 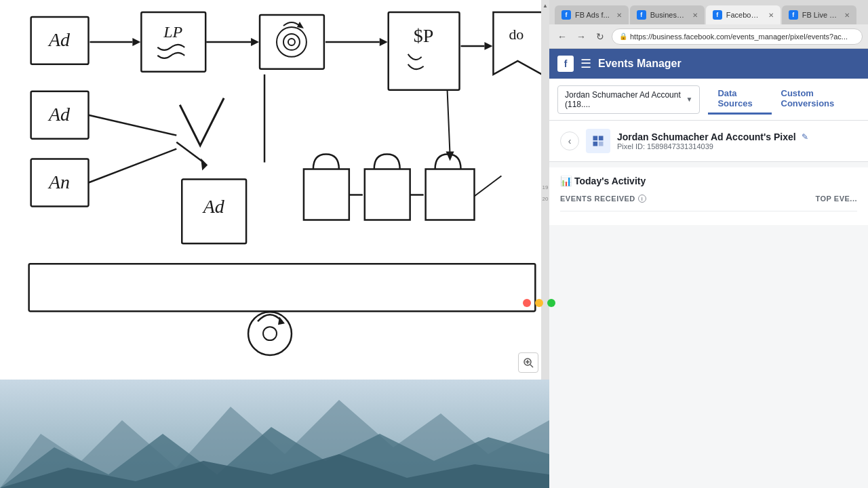 I want to click on pixel-name: Jordan Schumacher Ad Account's Pixel, so click(x=707, y=137).